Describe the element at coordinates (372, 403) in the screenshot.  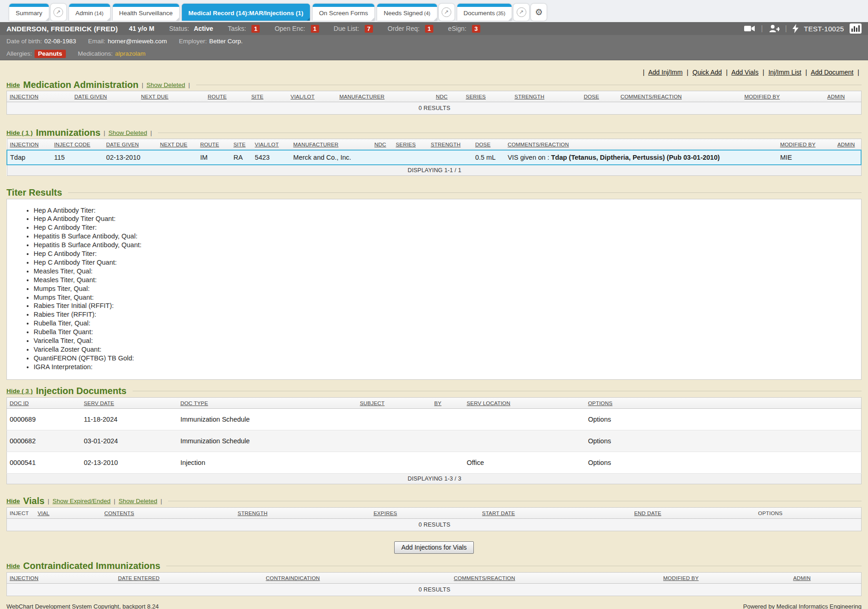
I see `column-header: SUBJECT` at that location.